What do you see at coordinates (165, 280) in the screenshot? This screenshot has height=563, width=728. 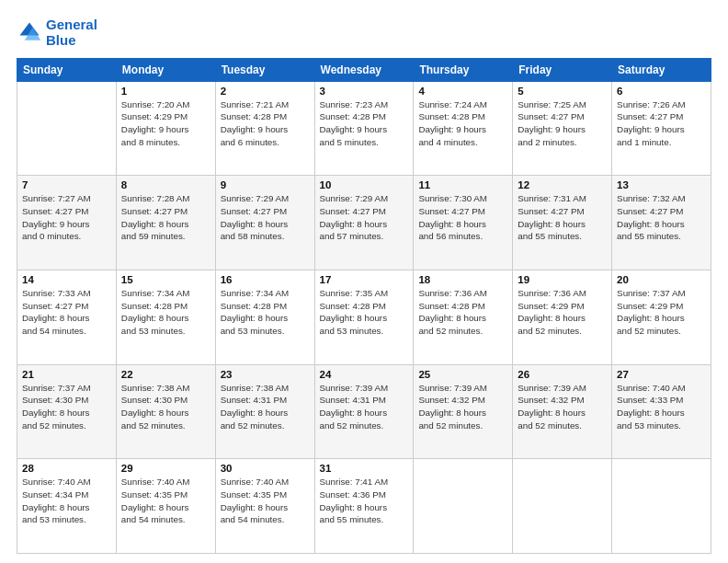 I see `day-number: 15` at bounding box center [165, 280].